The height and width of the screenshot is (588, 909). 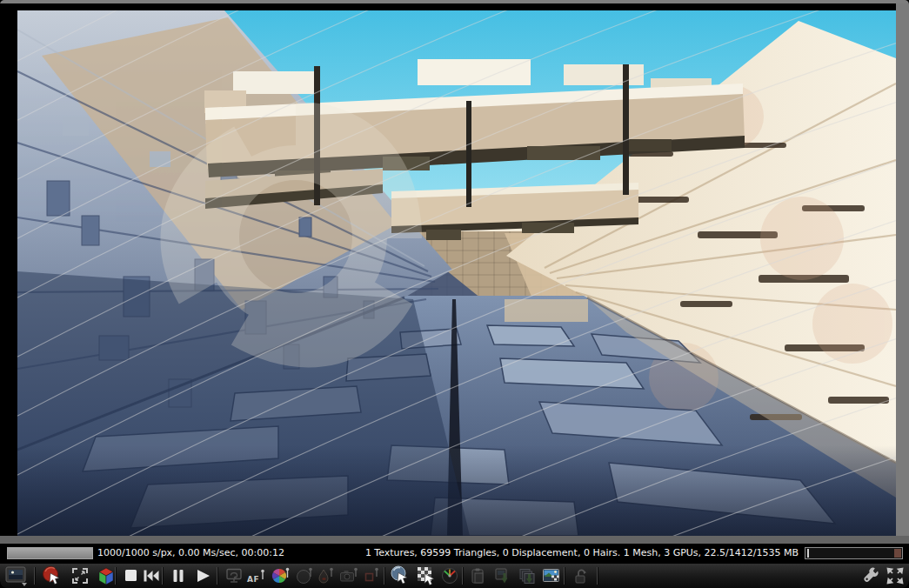 I want to click on render-progress-fill, so click(x=50, y=553).